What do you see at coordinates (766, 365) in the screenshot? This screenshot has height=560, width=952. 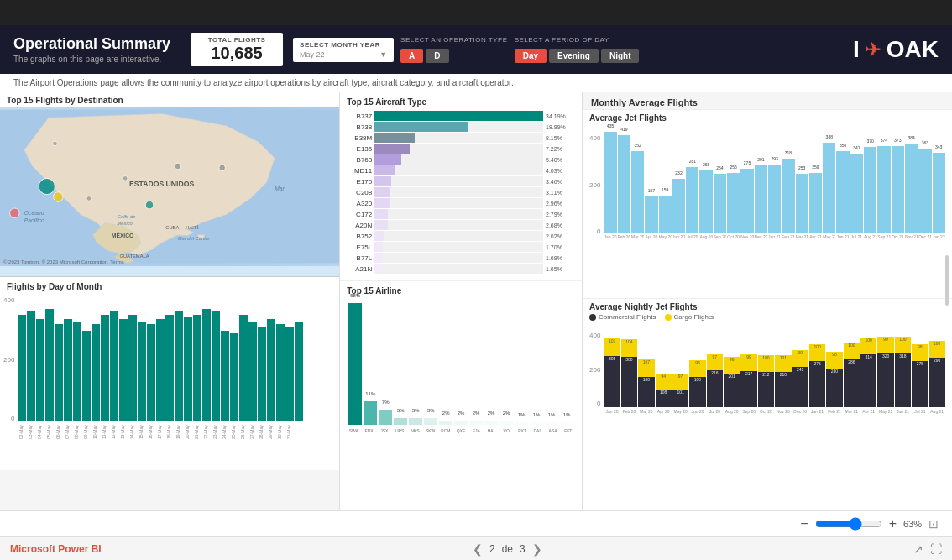 I see `nightly-bar-stack: 100212` at bounding box center [766, 365].